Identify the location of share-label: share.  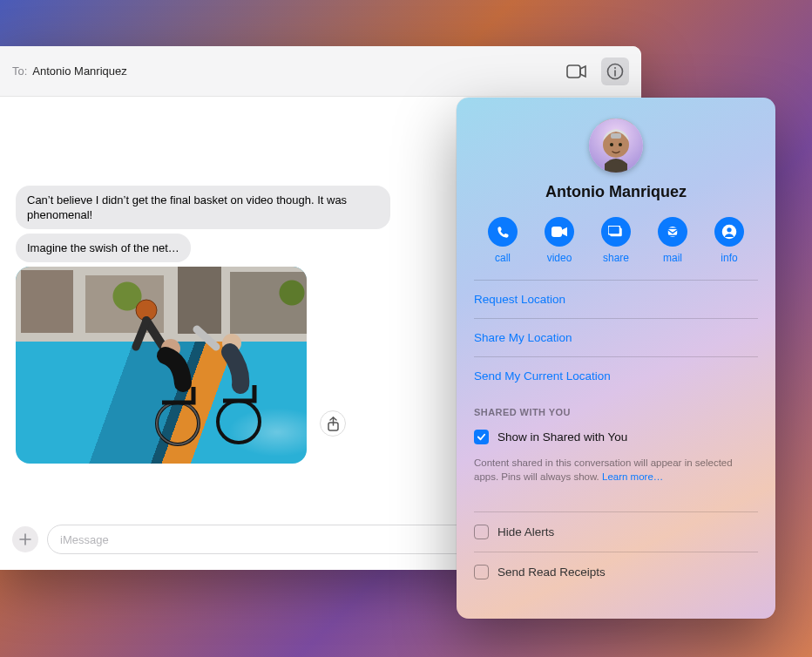
(616, 258).